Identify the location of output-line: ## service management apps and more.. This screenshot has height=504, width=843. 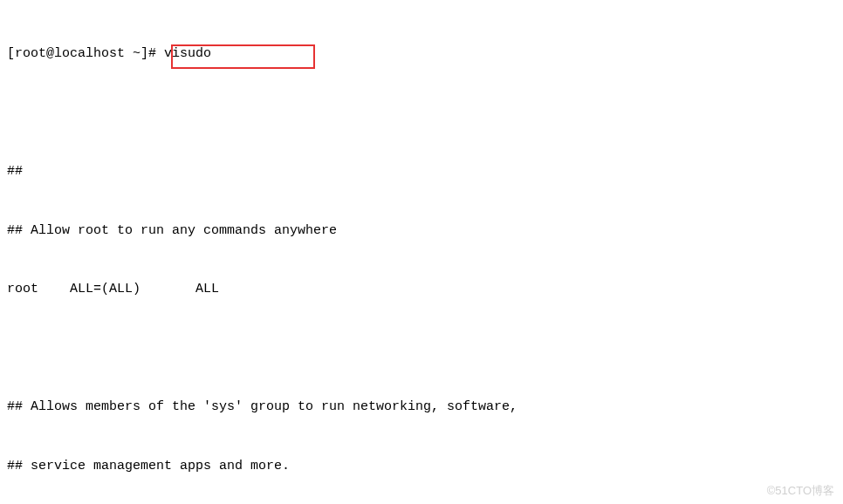
(422, 467).